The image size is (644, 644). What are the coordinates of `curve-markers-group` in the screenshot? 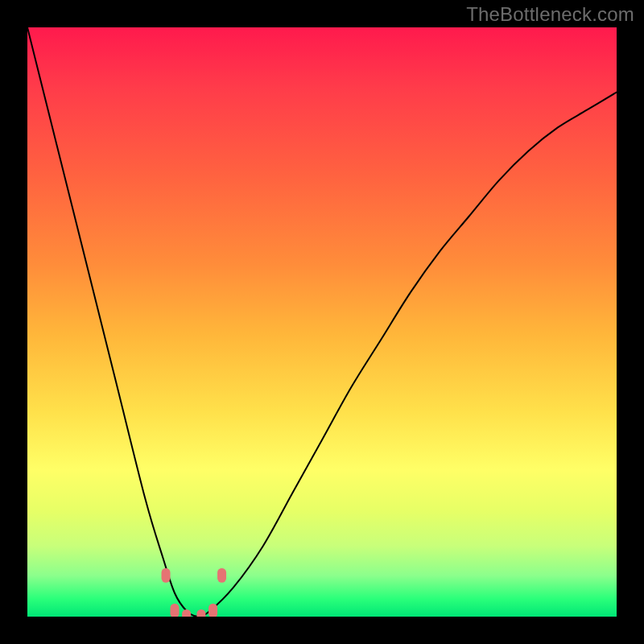 It's located at (195, 592).